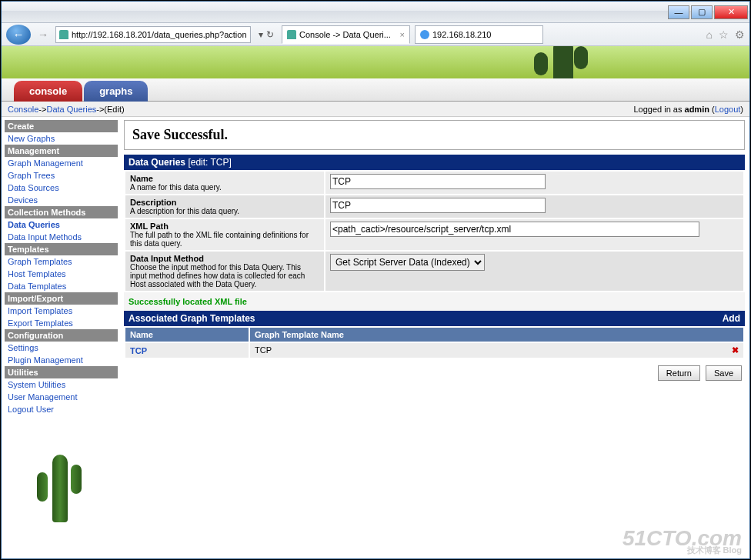  What do you see at coordinates (187, 335) in the screenshot?
I see `col-name: Name` at bounding box center [187, 335].